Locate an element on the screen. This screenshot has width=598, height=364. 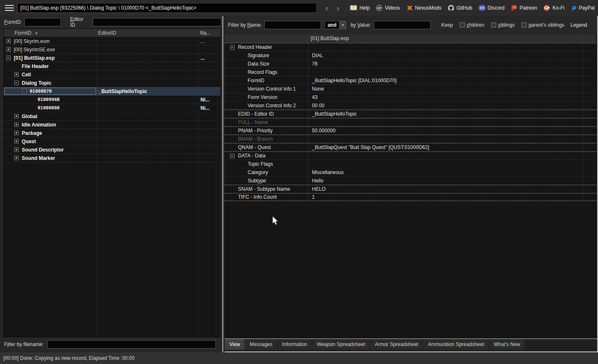
toolbar-link-ko-fi: Ko-Fi is located at coordinates (554, 8).